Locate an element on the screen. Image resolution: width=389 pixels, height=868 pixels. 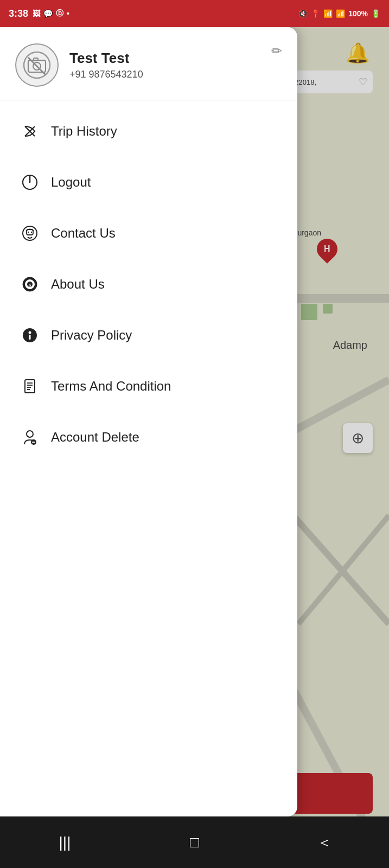
status-time: 3:38 is located at coordinates (18, 14).